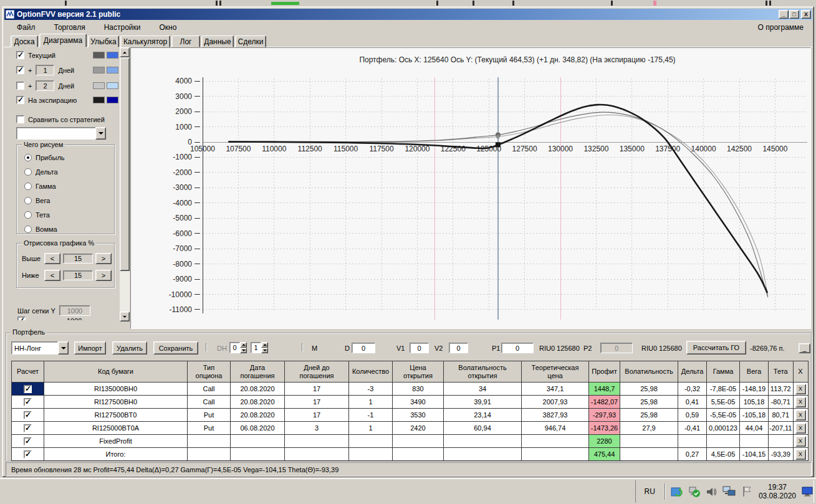 This screenshot has width=816, height=504. Describe the element at coordinates (130, 348) in the screenshot. I see `delete-button: Удалить` at that location.